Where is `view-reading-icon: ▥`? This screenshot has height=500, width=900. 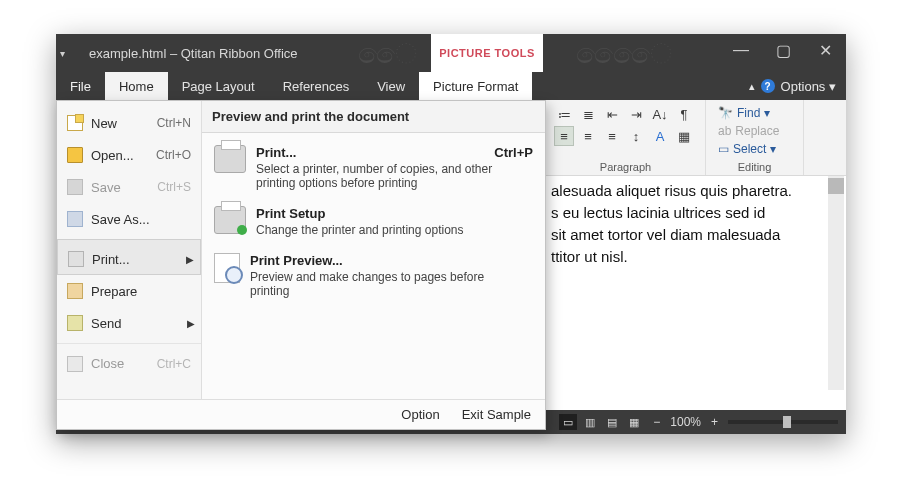
view-reading-icon: ▥ is located at coordinates (590, 422).